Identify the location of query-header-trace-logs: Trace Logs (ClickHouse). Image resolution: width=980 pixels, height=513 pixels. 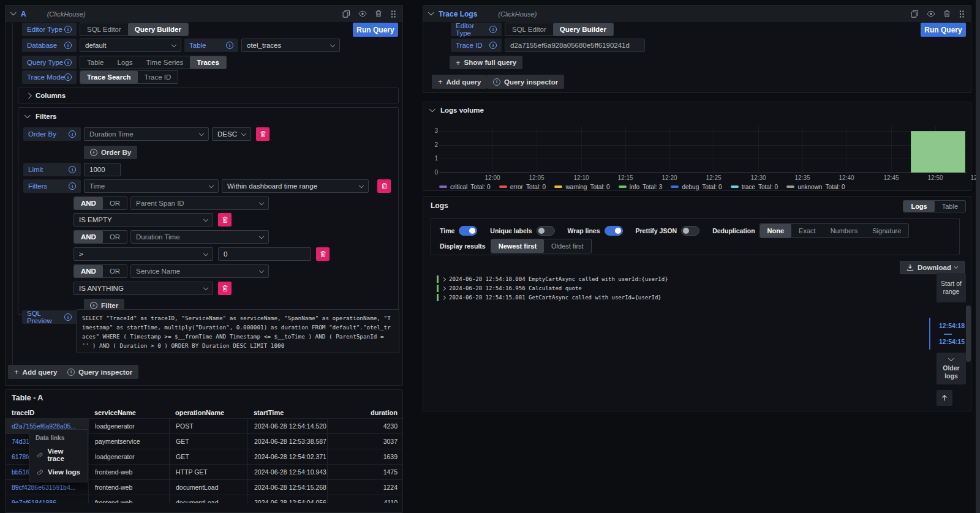
(697, 13).